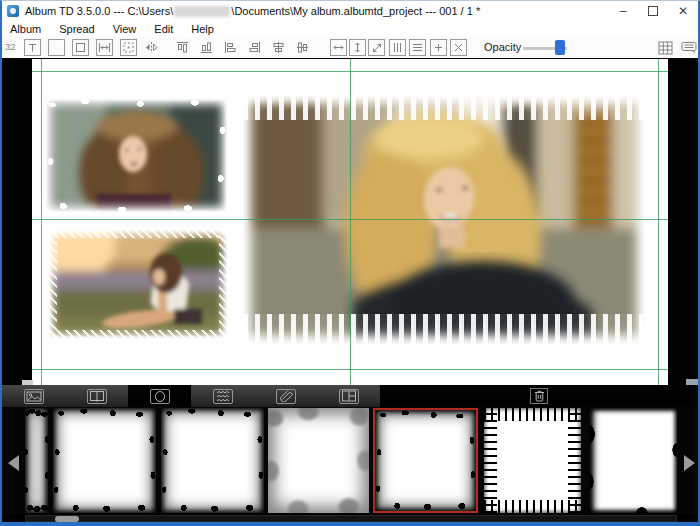 The image size is (700, 526). Describe the element at coordinates (254, 48) in the screenshot. I see `align-right-icon` at that location.